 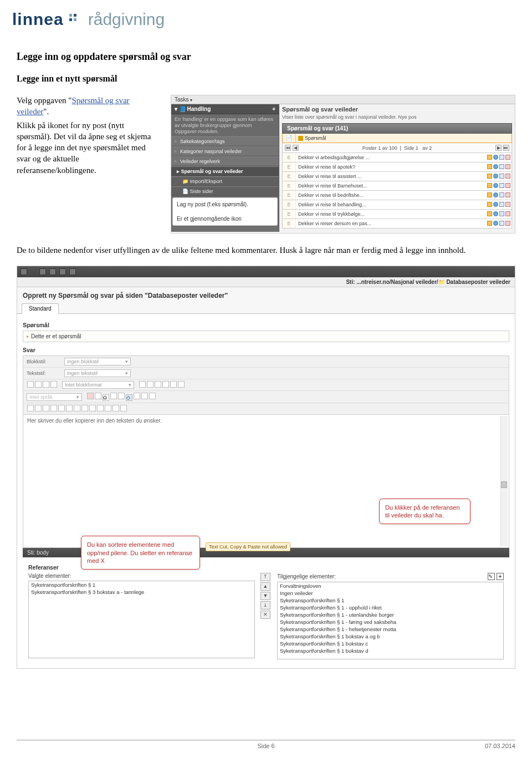 What do you see at coordinates (390, 629) in the screenshot?
I see `list-item: Syketransportforskriften § 1 - helsetjen…` at bounding box center [390, 629].